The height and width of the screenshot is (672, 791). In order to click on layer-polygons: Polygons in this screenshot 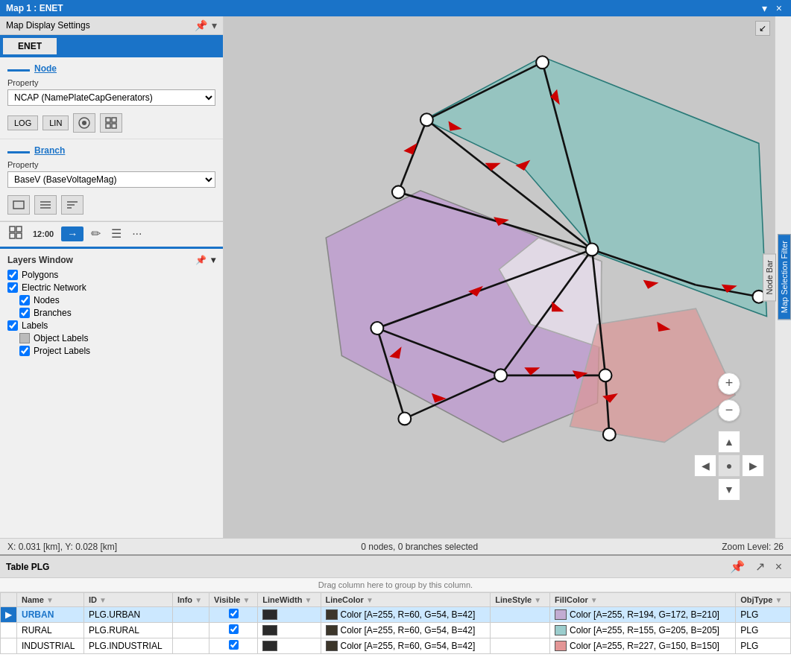, I will do `click(112, 275)`.